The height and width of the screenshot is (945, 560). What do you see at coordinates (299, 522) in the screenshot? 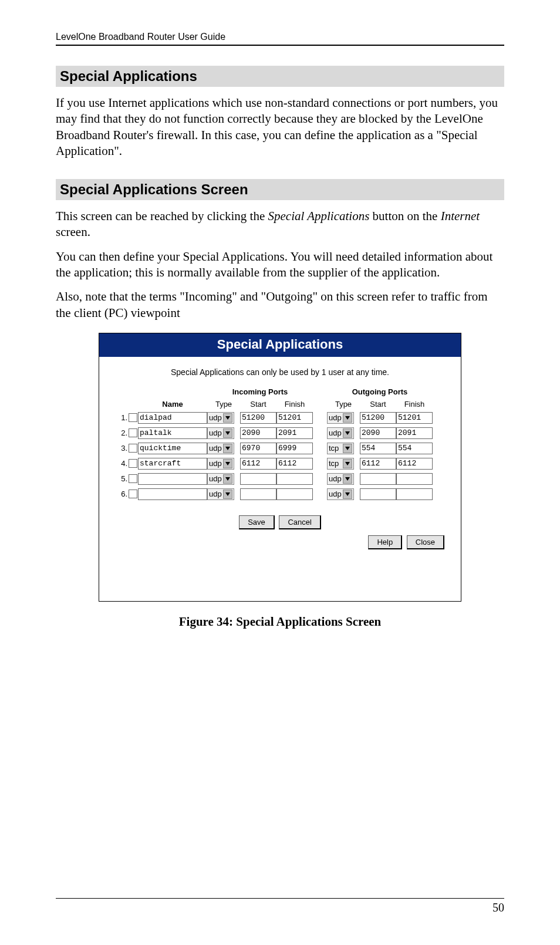
I see `cancel-button: Cancel` at bounding box center [299, 522].